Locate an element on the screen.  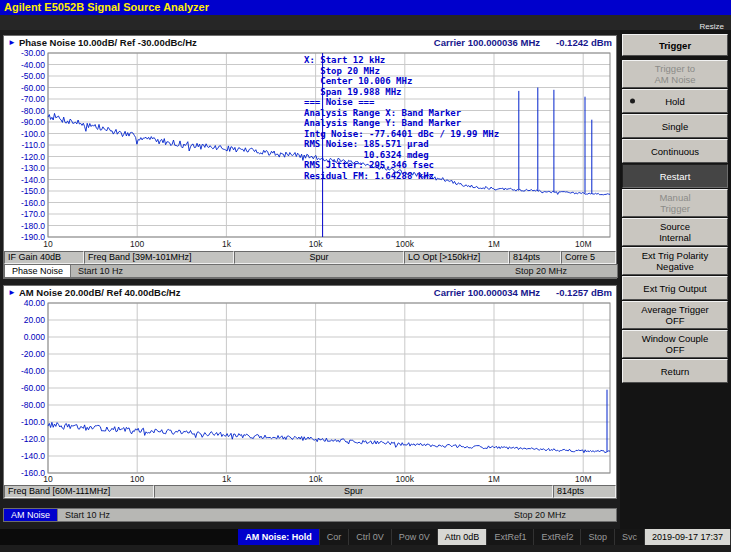
softkey-source-internal: SourceInternal is located at coordinates (675, 232).